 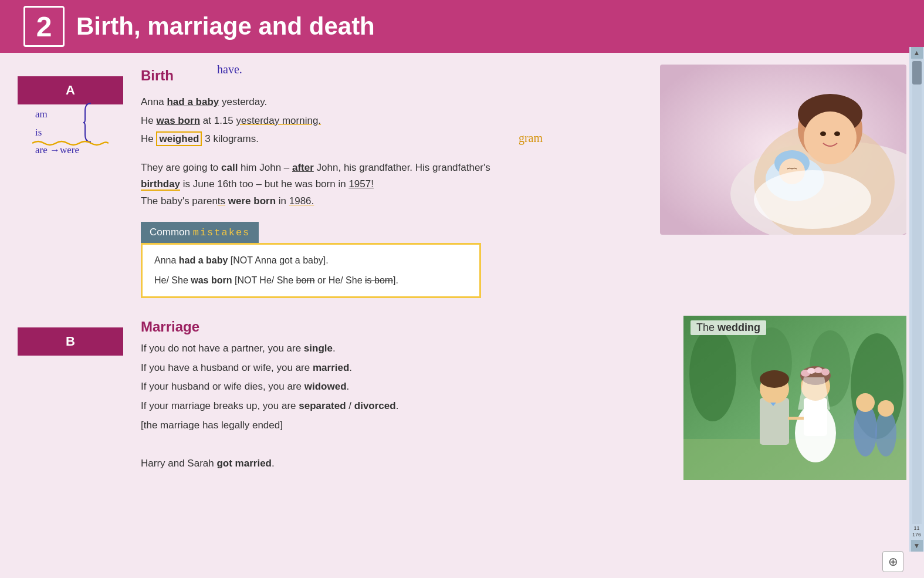 I want to click on section-b-left: B, so click(x=79, y=399).